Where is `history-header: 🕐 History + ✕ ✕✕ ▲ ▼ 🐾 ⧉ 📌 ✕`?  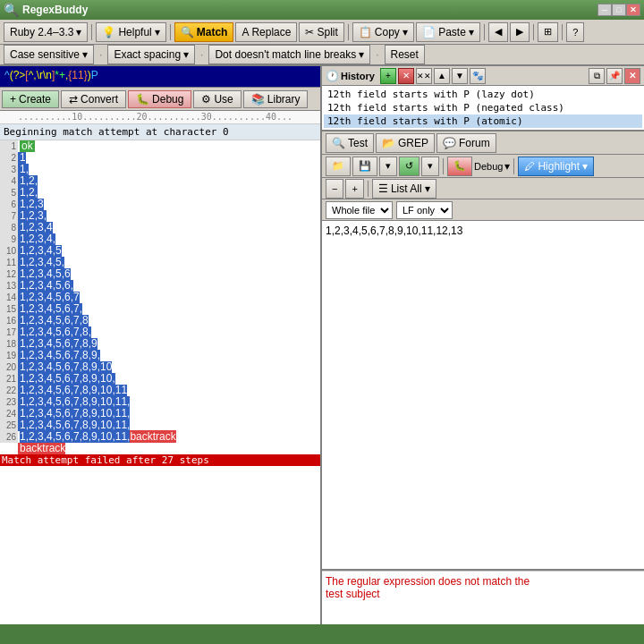 history-header: 🕐 History + ✕ ✕✕ ▲ ▼ 🐾 ⧉ 📌 ✕ is located at coordinates (483, 76).